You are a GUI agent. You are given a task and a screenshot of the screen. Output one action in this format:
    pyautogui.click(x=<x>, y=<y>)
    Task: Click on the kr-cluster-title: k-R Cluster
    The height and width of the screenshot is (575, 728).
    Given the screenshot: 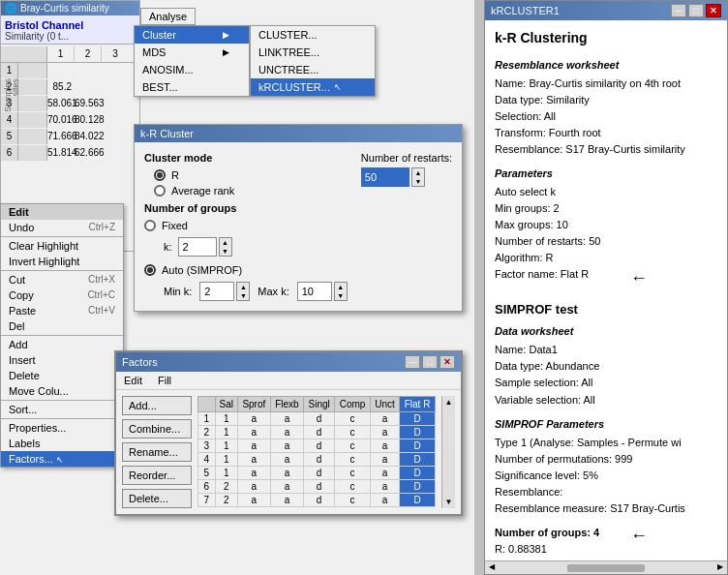 What is the action you would take?
    pyautogui.click(x=167, y=134)
    